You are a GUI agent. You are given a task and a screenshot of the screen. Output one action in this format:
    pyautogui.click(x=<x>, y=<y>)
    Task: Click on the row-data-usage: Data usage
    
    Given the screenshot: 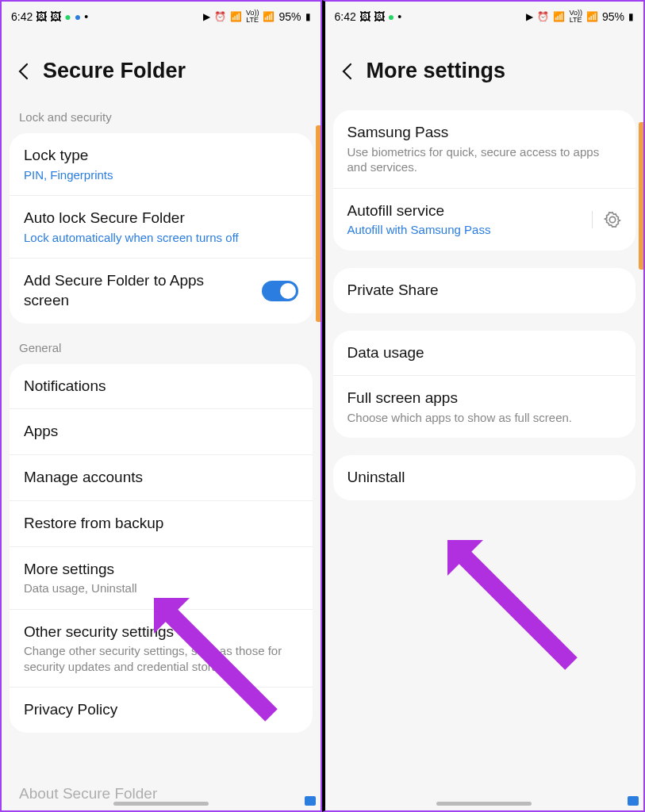 What is the action you would take?
    pyautogui.click(x=485, y=354)
    